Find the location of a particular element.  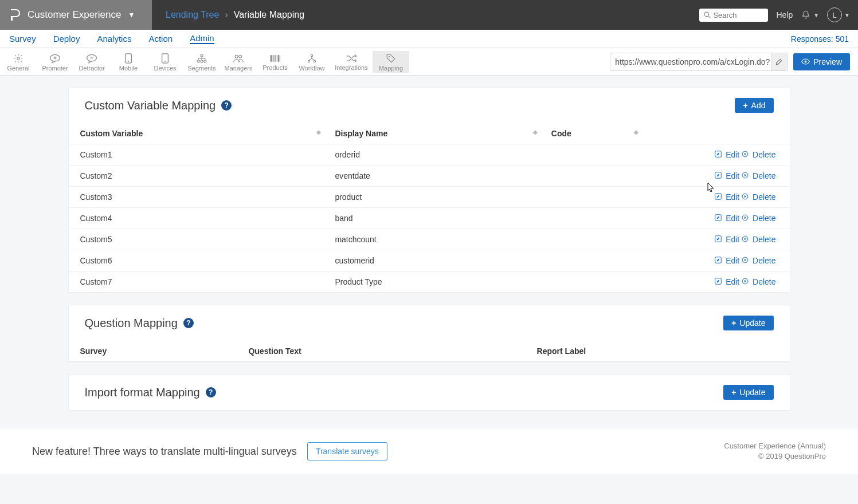

nav-tab-survey: Survey is located at coordinates (23, 39).